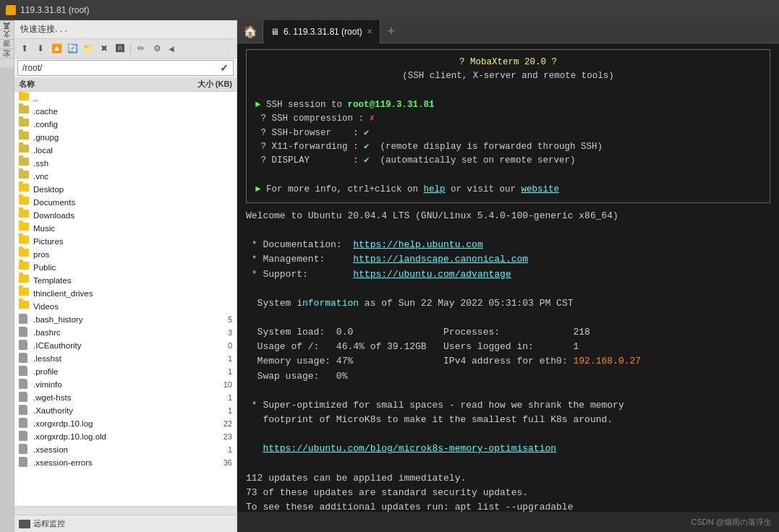  What do you see at coordinates (111, 385) in the screenshot?
I see `file-name: .viminfo` at bounding box center [111, 385].